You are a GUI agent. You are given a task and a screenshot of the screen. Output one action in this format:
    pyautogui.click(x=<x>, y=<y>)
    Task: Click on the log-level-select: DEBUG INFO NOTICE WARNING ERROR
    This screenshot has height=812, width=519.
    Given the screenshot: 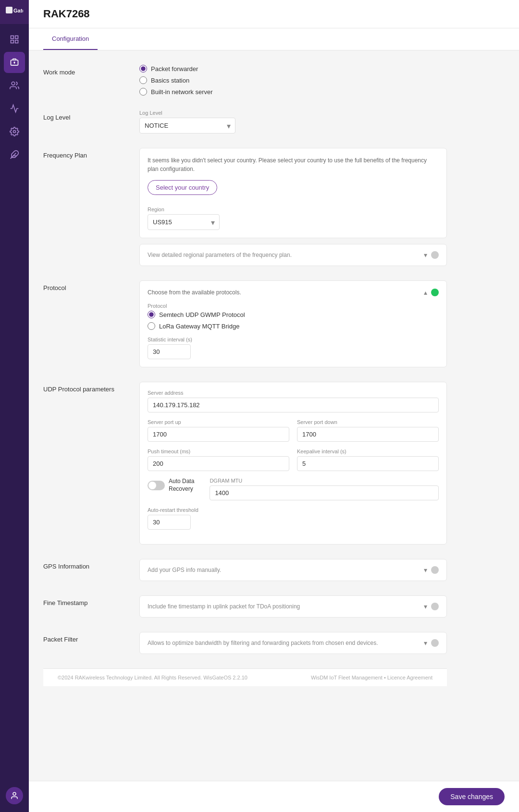 What is the action you would take?
    pyautogui.click(x=187, y=126)
    